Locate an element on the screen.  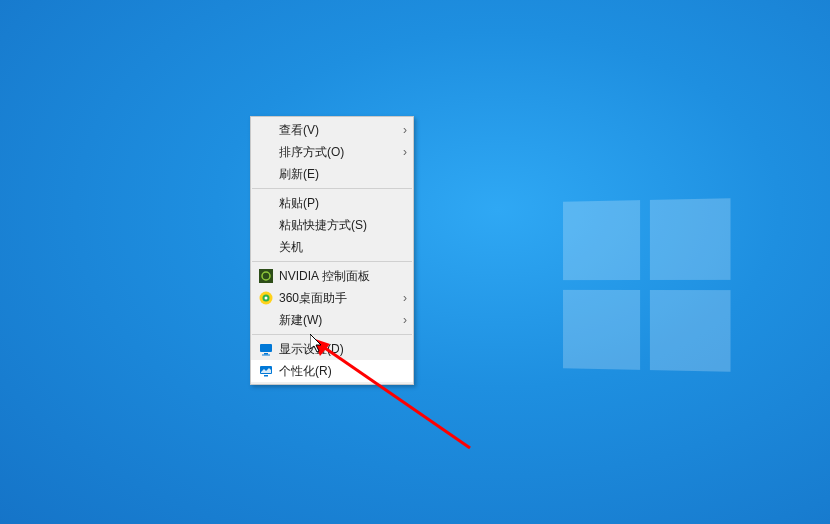
menu-item: 排序方式(O)› is located at coordinates (332, 152).